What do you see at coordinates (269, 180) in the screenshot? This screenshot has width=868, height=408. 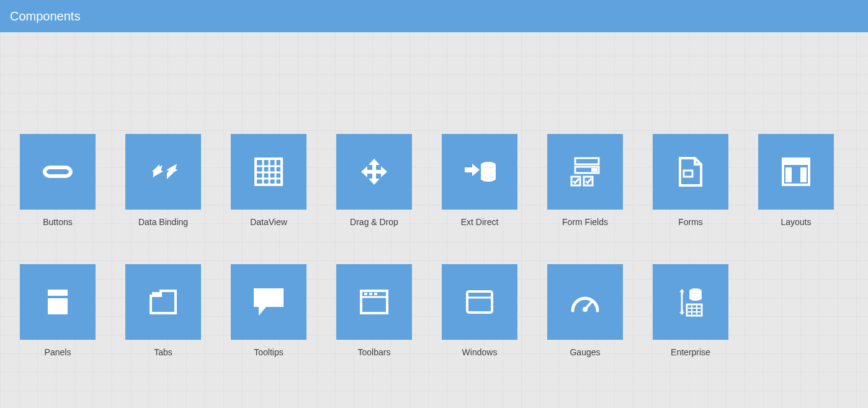 I see `tile-dataview: DataView` at bounding box center [269, 180].